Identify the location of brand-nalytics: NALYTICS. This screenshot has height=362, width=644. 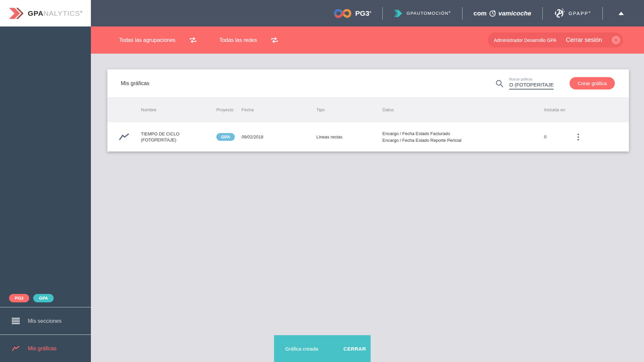
(62, 13).